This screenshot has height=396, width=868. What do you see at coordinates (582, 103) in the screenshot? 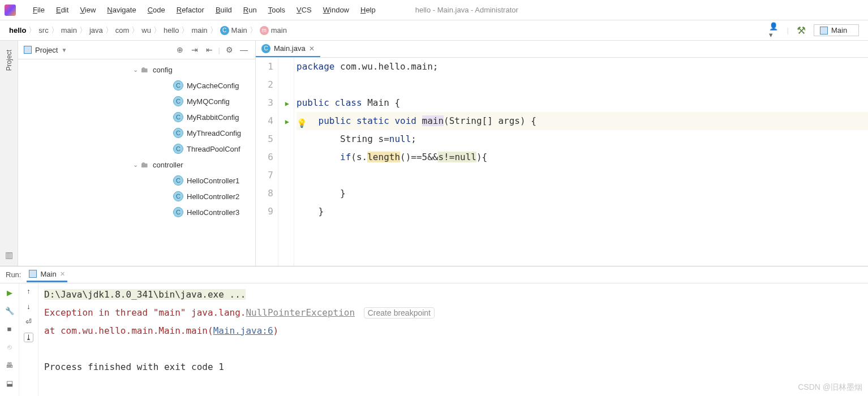
I see `code-line: public class Main {` at bounding box center [582, 103].